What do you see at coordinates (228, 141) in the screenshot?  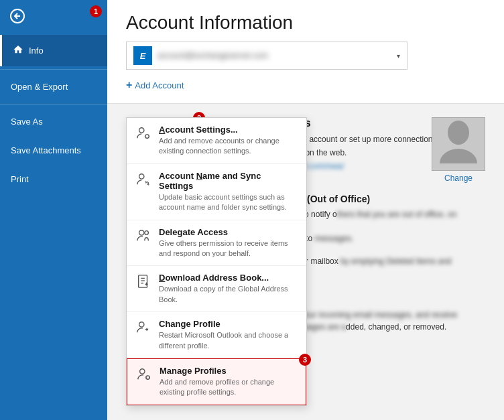 I see `dropdown-item-account-settings-text: Account Settings... Add and remove accou…` at bounding box center [228, 141].